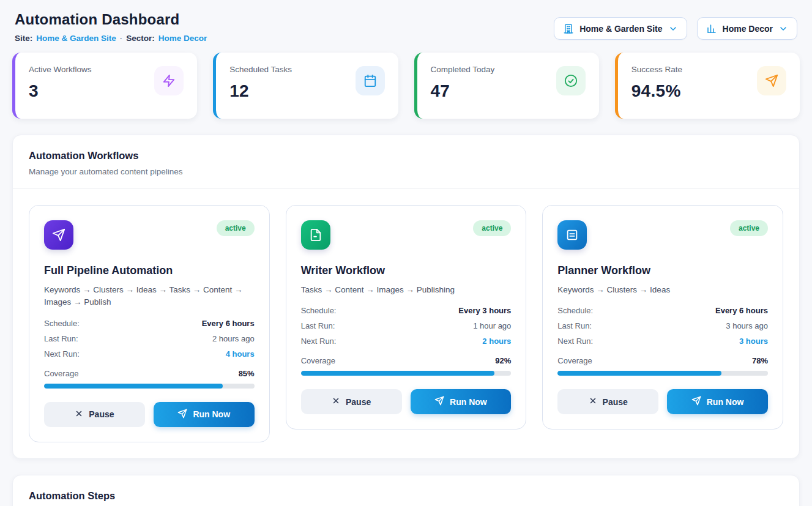 Image resolution: width=812 pixels, height=506 pixels. I want to click on sector-link: Home Decor, so click(183, 38).